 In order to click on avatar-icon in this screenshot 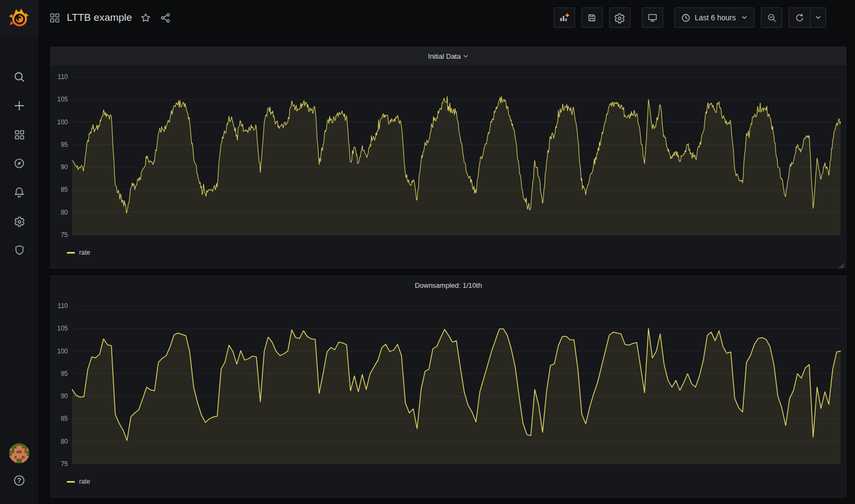, I will do `click(19, 453)`.